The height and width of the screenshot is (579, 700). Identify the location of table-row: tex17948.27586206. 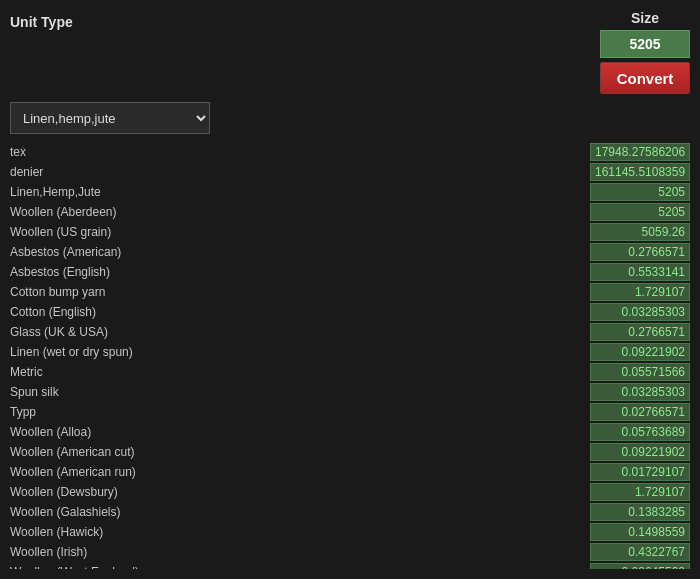
(350, 152).